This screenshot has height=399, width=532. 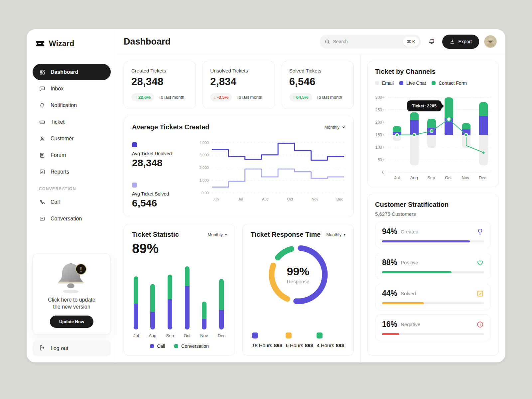 I want to click on export-button: Export, so click(x=461, y=42).